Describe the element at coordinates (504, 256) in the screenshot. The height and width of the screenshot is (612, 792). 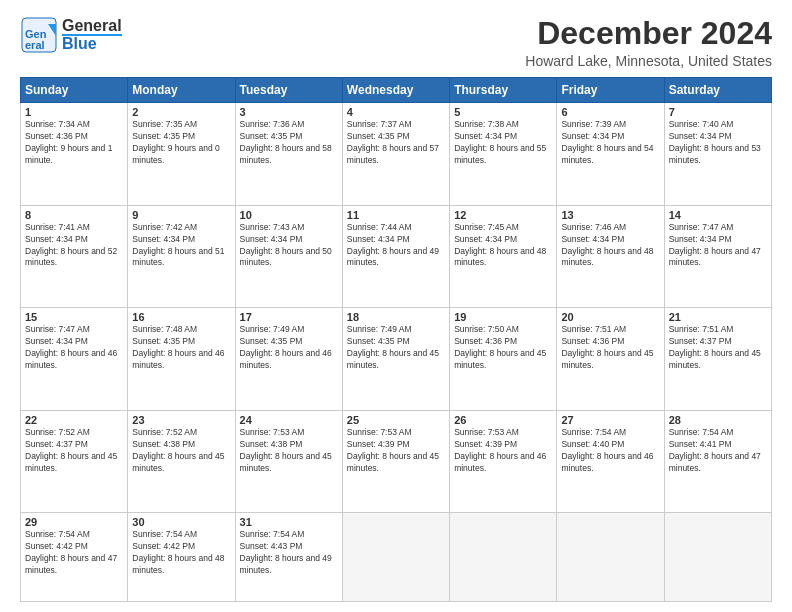
I see `calendar-cell: 12 Sunrise: 7:45 AM Sunset: 4:34 PM Dayl…` at that location.